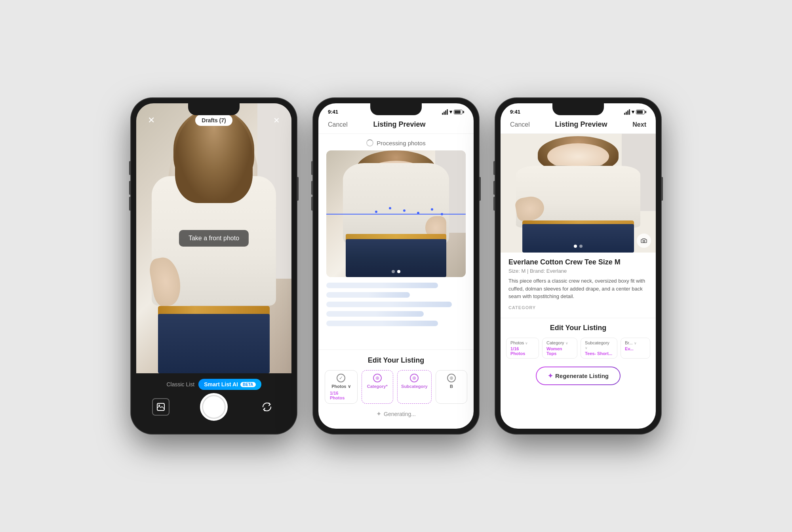  I want to click on wifi-icon-3: ▾, so click(633, 112).